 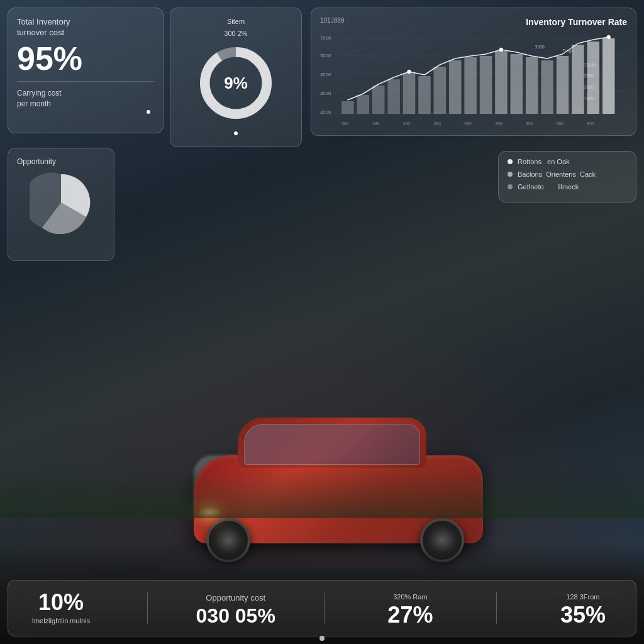 What do you see at coordinates (235, 599) in the screenshot?
I see `bottom-stat-2-label: Opportunity cost` at bounding box center [235, 599].